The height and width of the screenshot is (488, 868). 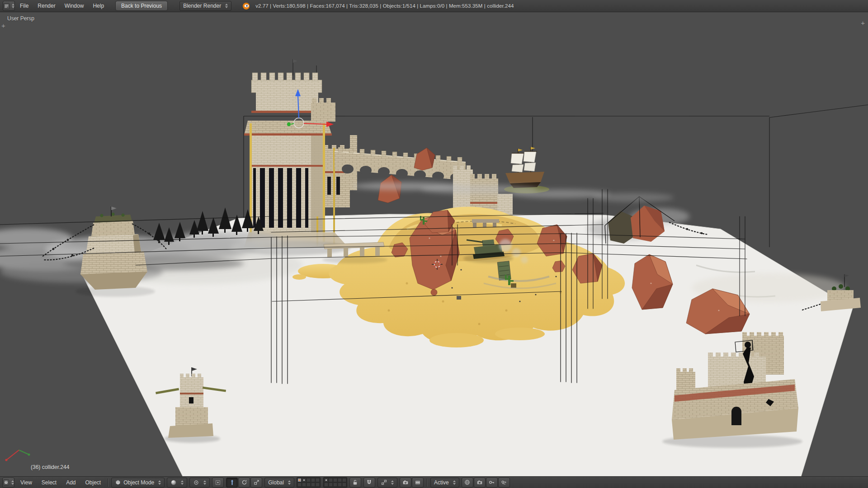 What do you see at coordinates (492, 483) in the screenshot?
I see `key-icon` at bounding box center [492, 483].